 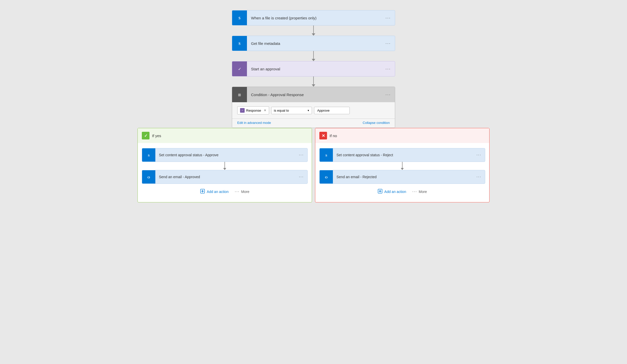 I want to click on approval-icon: ✓, so click(x=240, y=69).